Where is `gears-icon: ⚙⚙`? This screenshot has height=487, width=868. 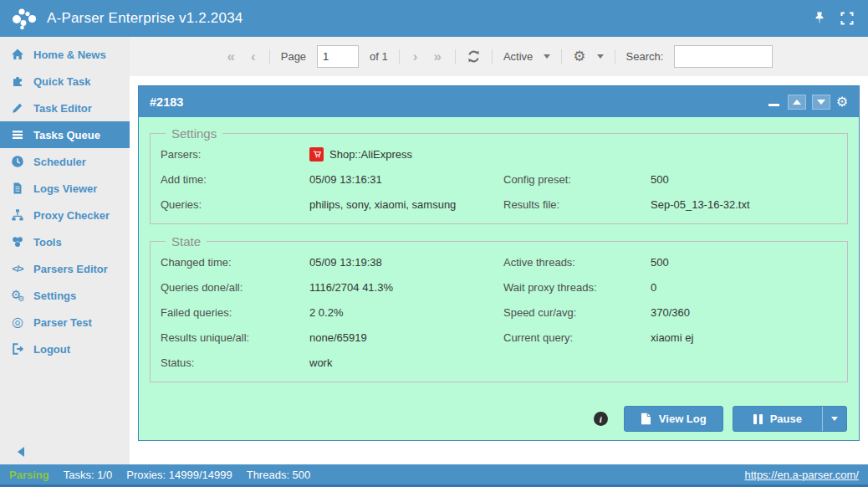 gears-icon: ⚙⚙ is located at coordinates (18, 296).